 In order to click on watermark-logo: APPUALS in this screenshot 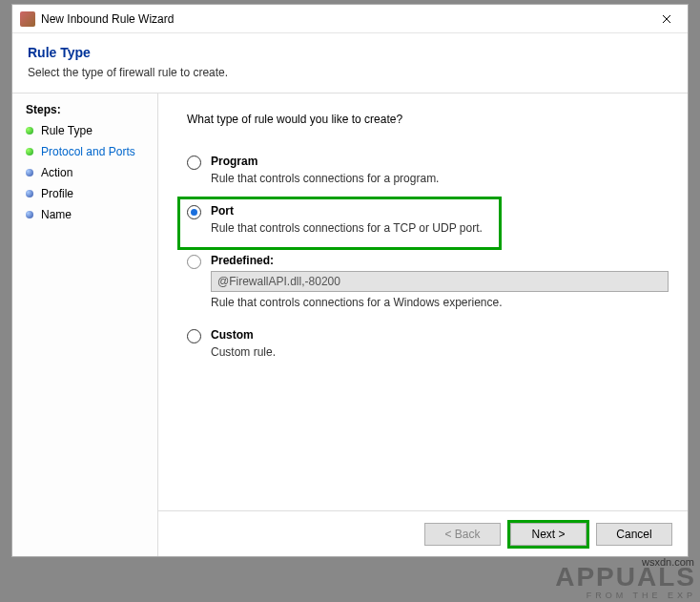, I will do `click(626, 577)`.